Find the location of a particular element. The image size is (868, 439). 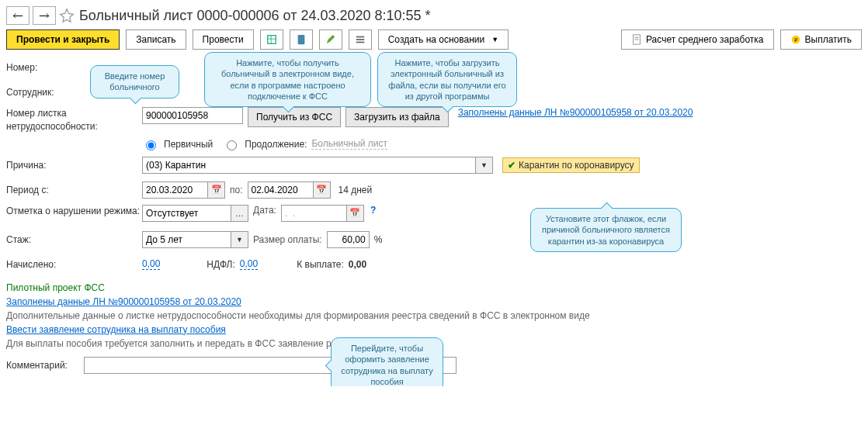

check-icon: ✔ is located at coordinates (512, 165).